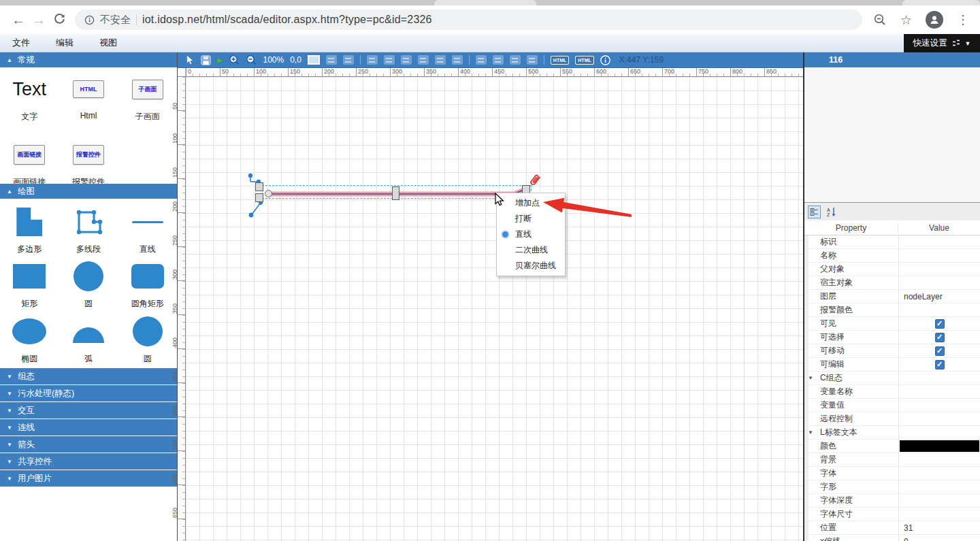  I want to click on palette-item-screen-link: 画面链接 画面链接, so click(30, 162).